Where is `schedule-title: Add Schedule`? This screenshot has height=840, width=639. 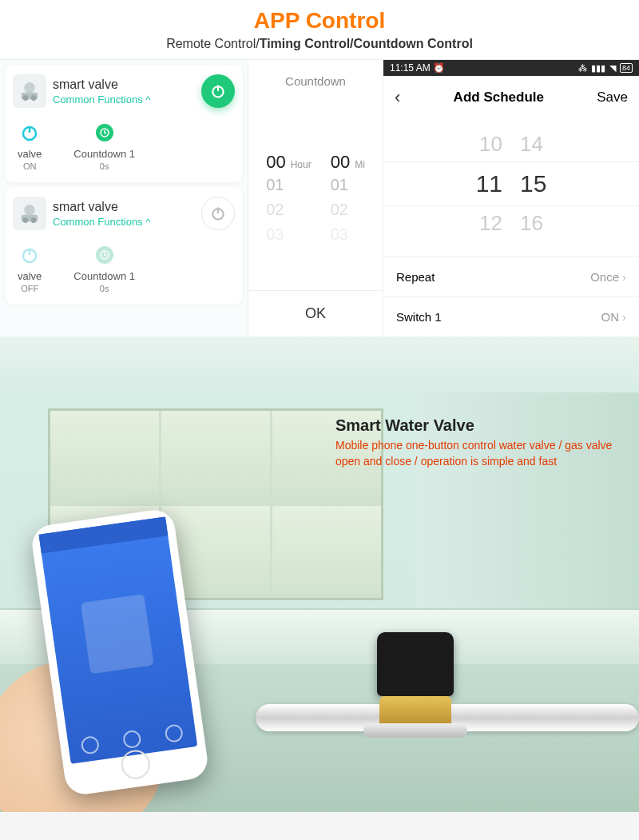
schedule-title: Add Schedule is located at coordinates (498, 98).